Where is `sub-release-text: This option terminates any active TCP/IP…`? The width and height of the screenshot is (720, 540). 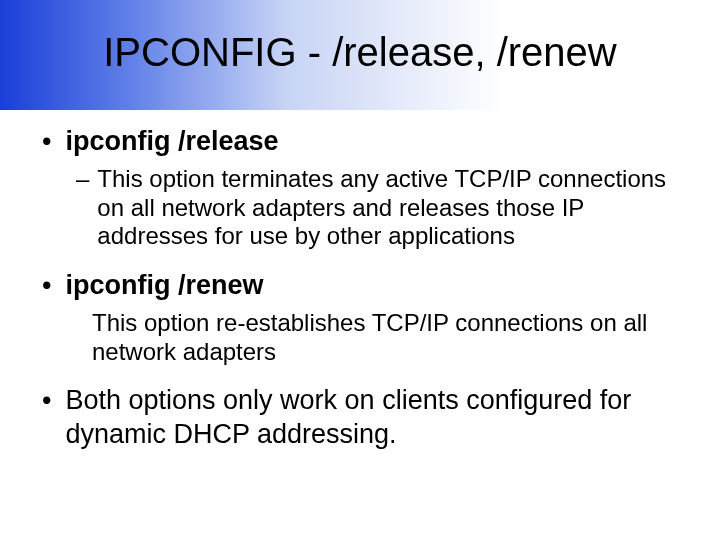 sub-release-text: This option terminates any active TCP/IP… is located at coordinates (394, 208).